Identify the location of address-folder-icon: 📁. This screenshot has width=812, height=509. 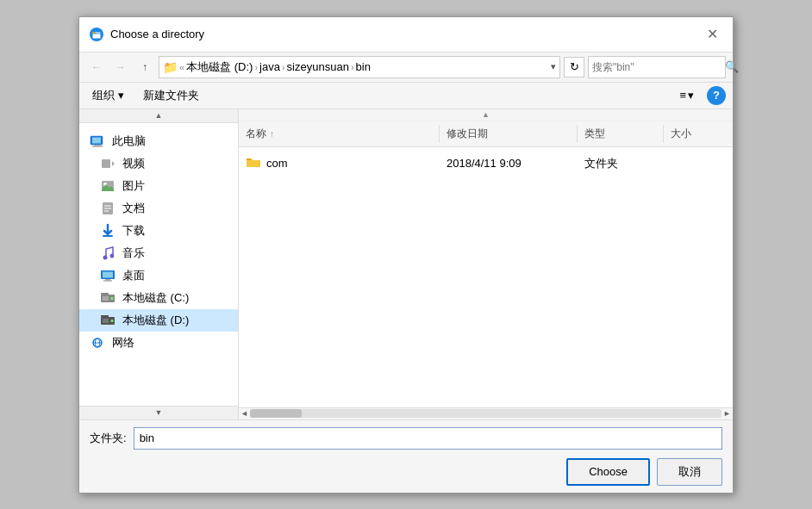
(171, 67).